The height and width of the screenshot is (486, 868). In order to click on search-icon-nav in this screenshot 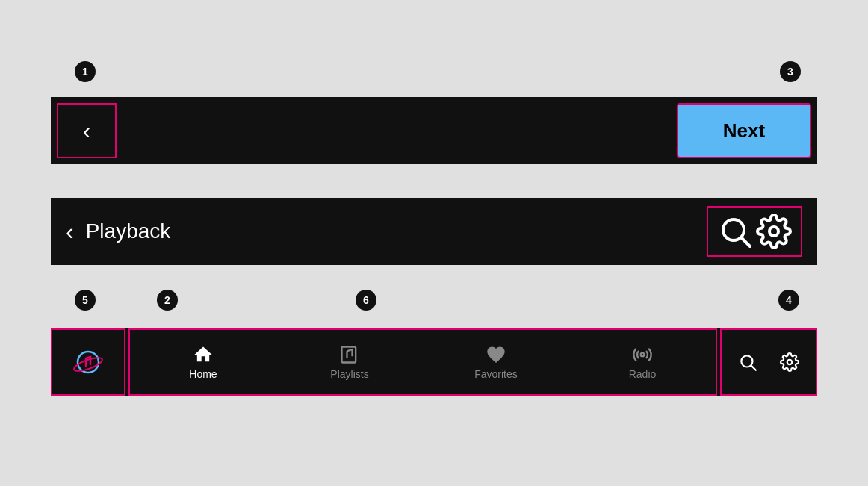, I will do `click(748, 362)`.